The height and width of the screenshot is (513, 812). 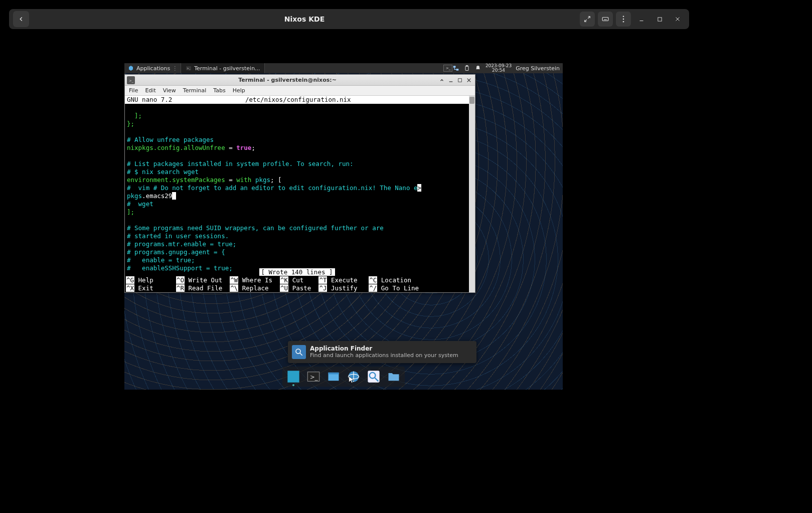 What do you see at coordinates (239, 90) in the screenshot?
I see `menu-help: Help` at bounding box center [239, 90].